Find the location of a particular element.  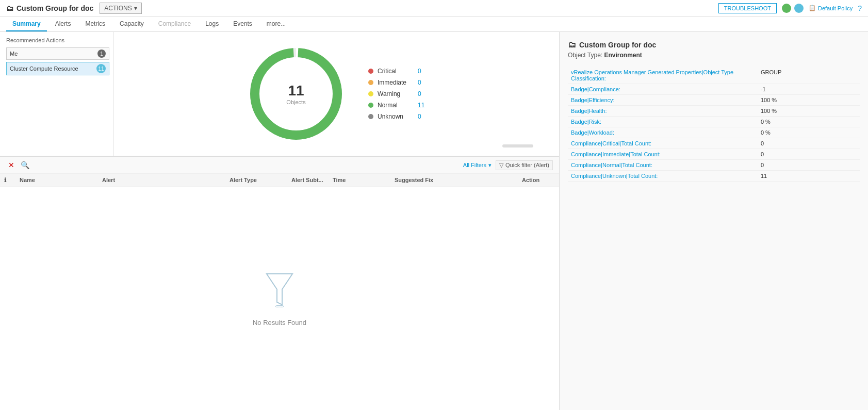

table-row: Compliance|Immediate|Total Count: 0 is located at coordinates (714, 155).